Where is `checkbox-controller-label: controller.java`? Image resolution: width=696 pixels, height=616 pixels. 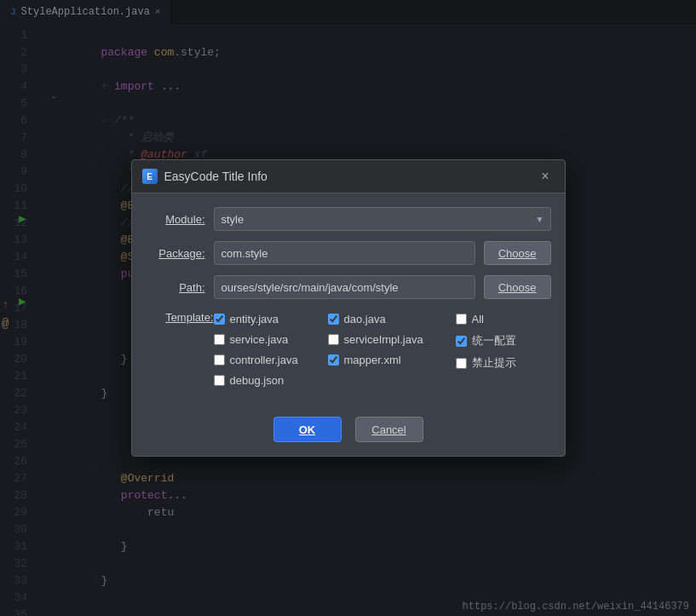
checkbox-controller-label: controller.java is located at coordinates (264, 360).